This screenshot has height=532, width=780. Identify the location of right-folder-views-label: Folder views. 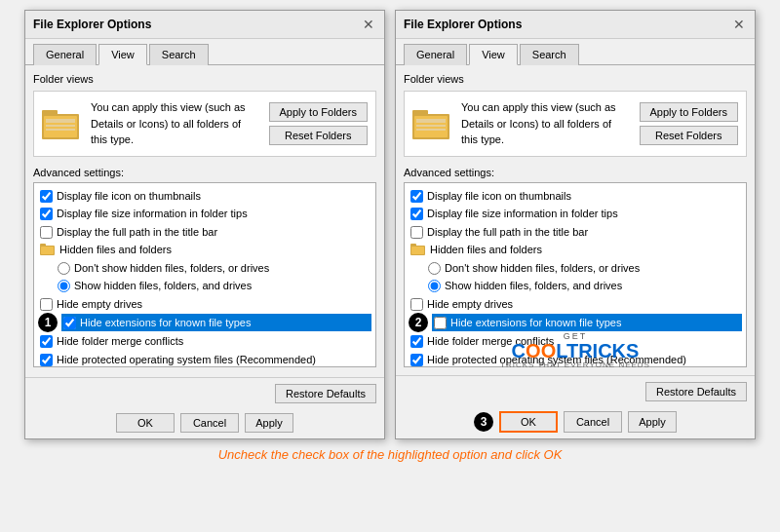
(575, 79).